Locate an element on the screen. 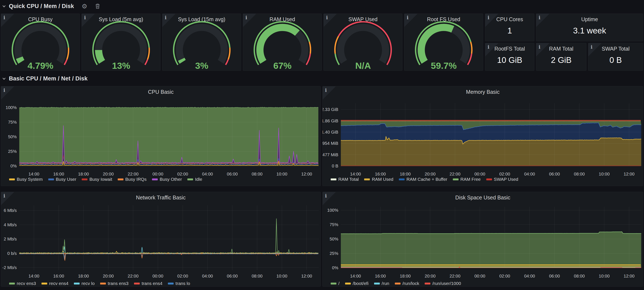 The width and height of the screenshot is (644, 290). row-title: Basic CPU / Mem / Net / Disk is located at coordinates (48, 78).